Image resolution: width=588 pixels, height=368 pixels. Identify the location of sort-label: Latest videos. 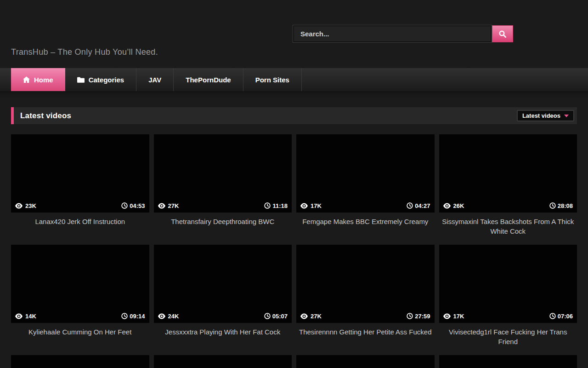
(541, 116).